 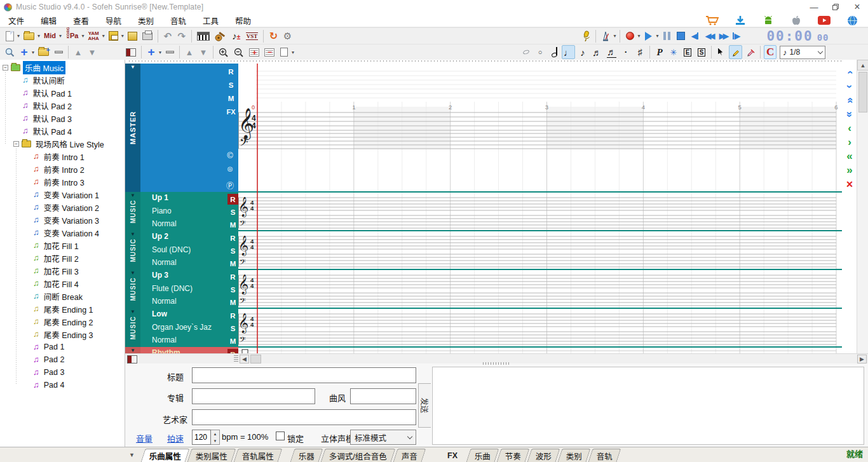 What do you see at coordinates (648, 405) in the screenshot?
I see `send-fx-panel` at bounding box center [648, 405].